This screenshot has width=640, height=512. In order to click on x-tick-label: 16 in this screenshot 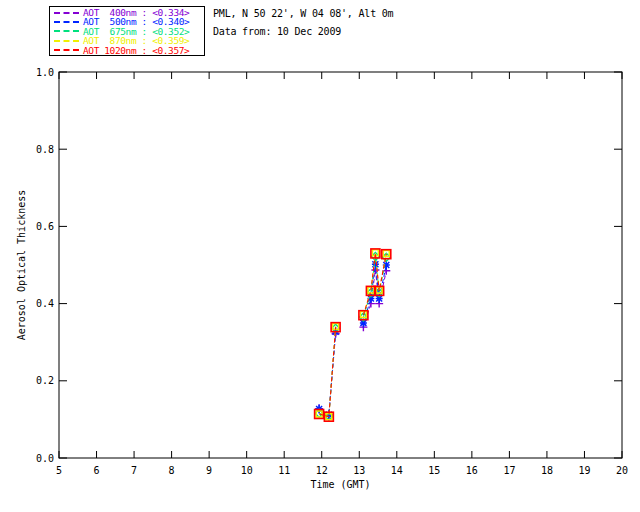, I will do `click(472, 470)`.